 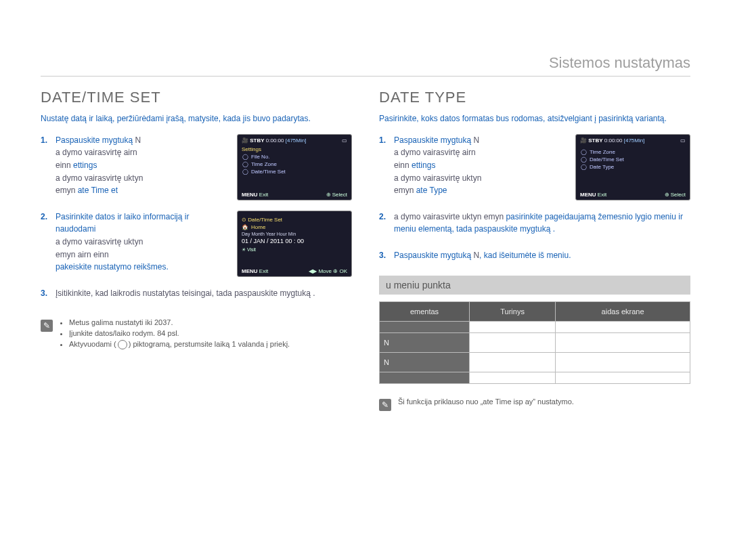 What do you see at coordinates (196, 165) in the screenshot?
I see `step-1: 1. Paspauskite mygtuką N a dymo vairasvi…` at bounding box center [196, 165].